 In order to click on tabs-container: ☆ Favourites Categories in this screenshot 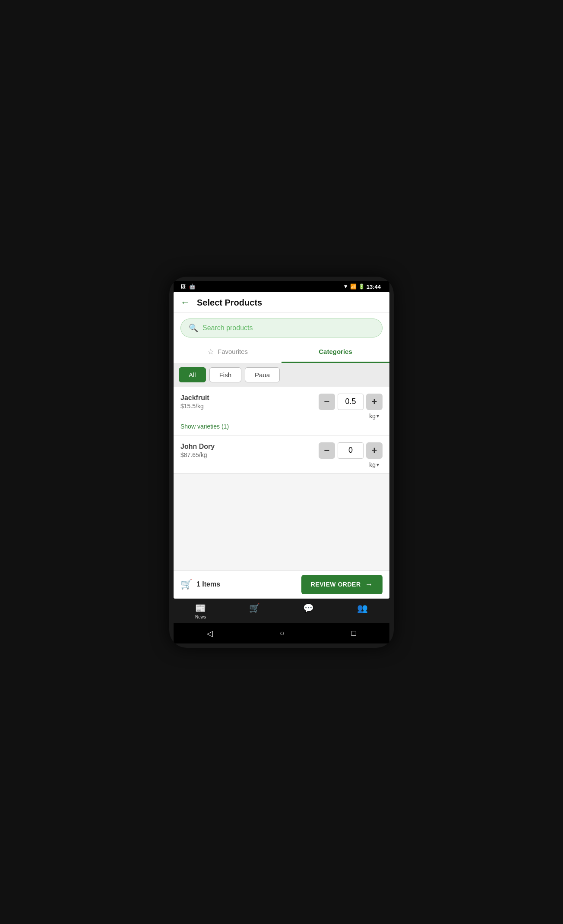, I will do `click(282, 352)`.